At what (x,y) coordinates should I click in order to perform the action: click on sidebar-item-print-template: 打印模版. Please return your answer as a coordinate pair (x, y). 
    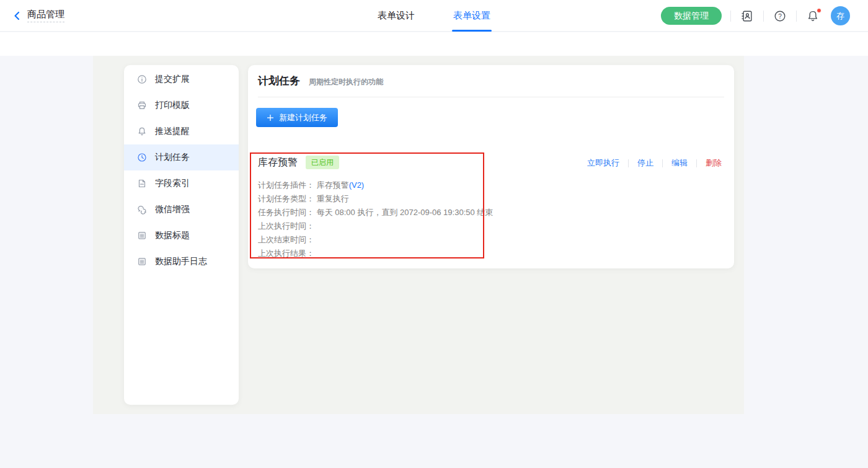
    Looking at the image, I should click on (181, 105).